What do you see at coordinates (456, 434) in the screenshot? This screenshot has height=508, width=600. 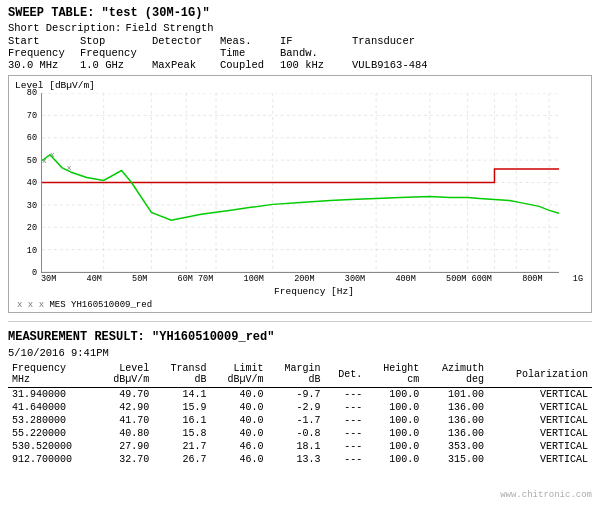 I see `table-cell: 136.00` at bounding box center [456, 434].